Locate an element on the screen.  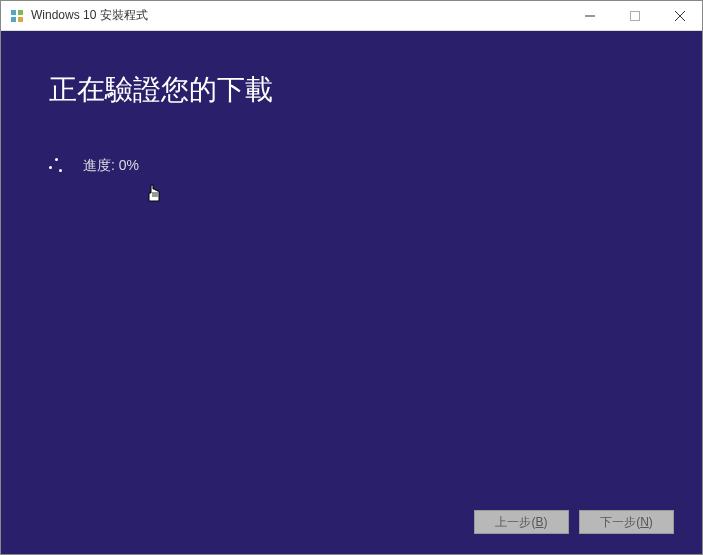
progress-label: 進度: 0% is located at coordinates (111, 166).